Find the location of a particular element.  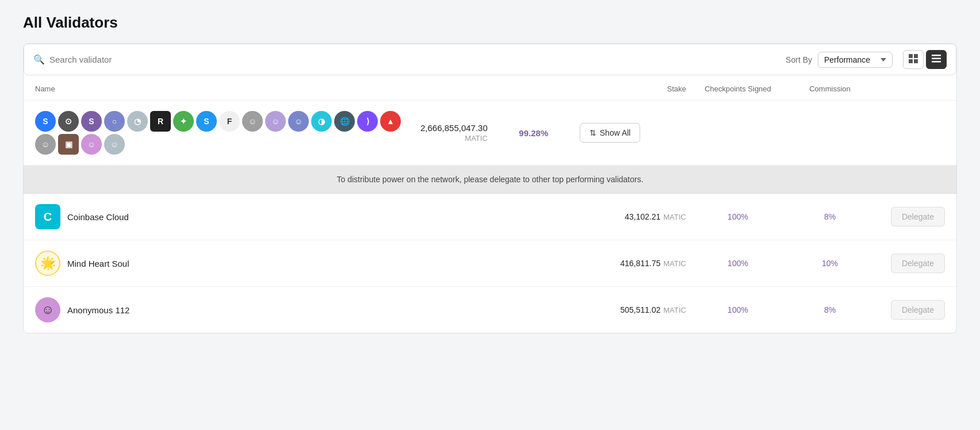

distribute-notice: To distribute power on the network, plea… is located at coordinates (490, 179).